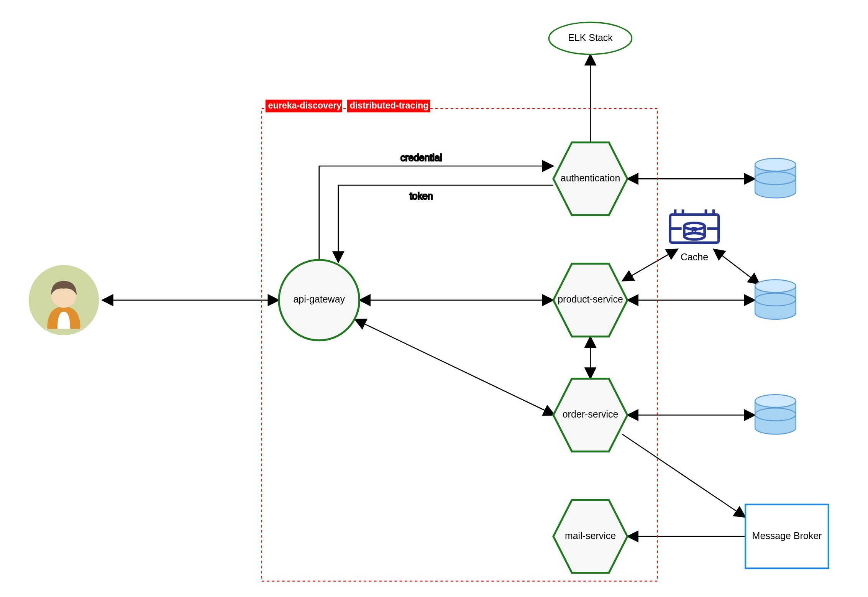  I want to click on edge-cache-db, so click(737, 267).